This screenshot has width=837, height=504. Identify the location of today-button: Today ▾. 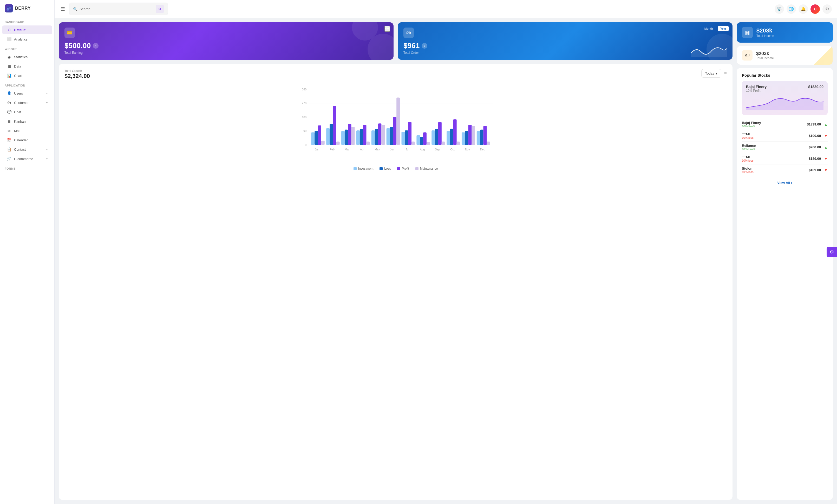
(711, 73).